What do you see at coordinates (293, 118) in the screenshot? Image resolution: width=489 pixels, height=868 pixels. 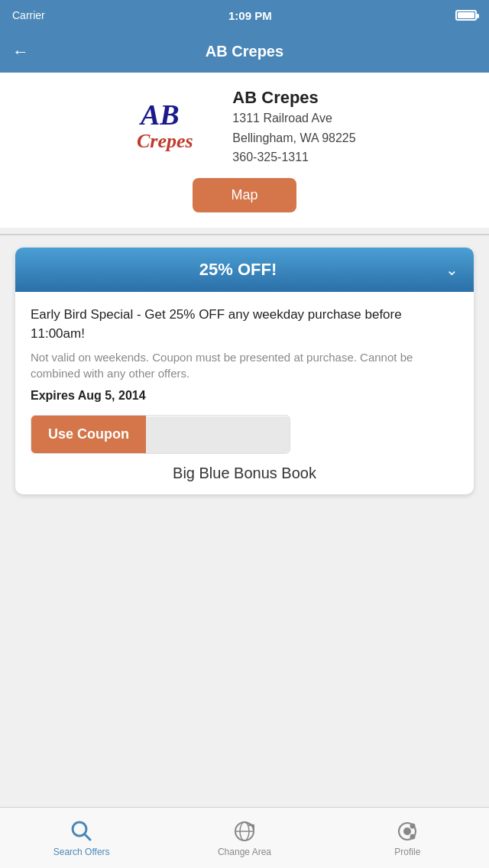 I see `business-address-line1: 1311 Railroad Ave` at bounding box center [293, 118].